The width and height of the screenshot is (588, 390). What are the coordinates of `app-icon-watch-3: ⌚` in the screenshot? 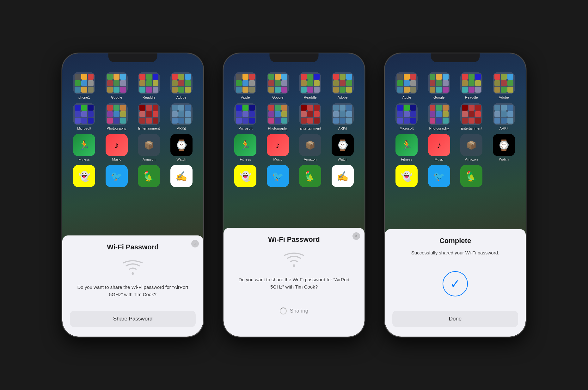 It's located at (504, 145).